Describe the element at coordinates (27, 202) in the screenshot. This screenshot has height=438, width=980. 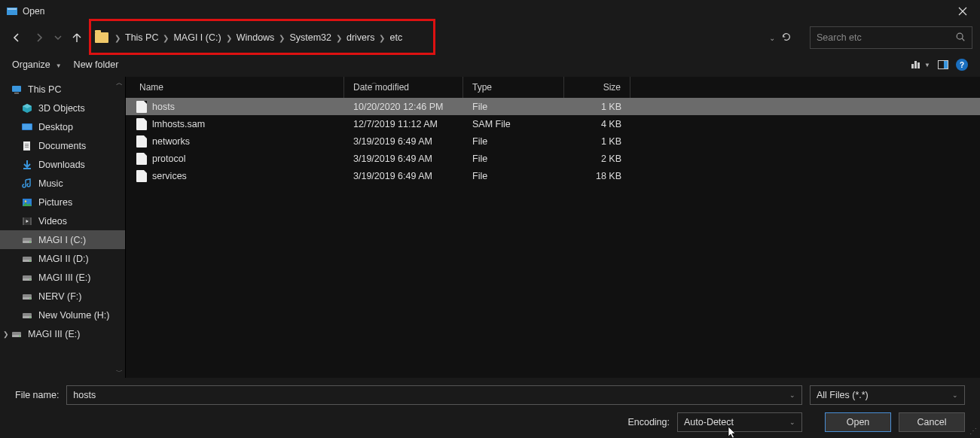
I see `picture-icon` at that location.